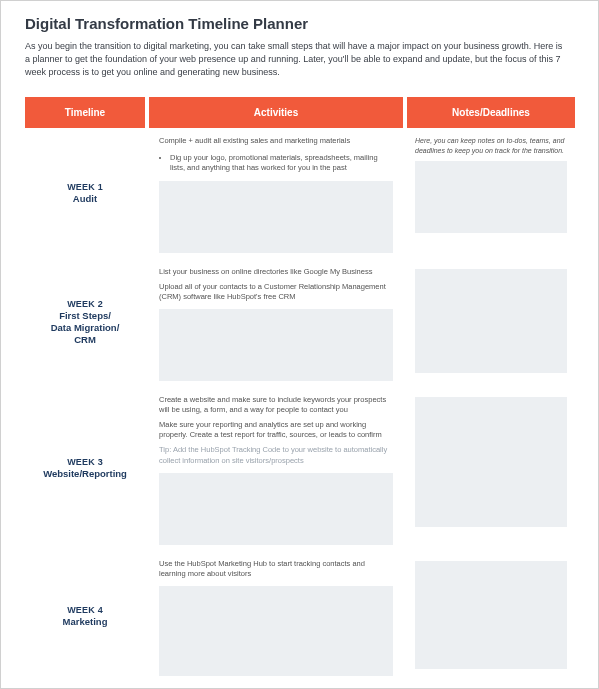 This screenshot has height=689, width=599. Describe the element at coordinates (85, 462) in the screenshot. I see `week3-number: WEEK 3` at that location.